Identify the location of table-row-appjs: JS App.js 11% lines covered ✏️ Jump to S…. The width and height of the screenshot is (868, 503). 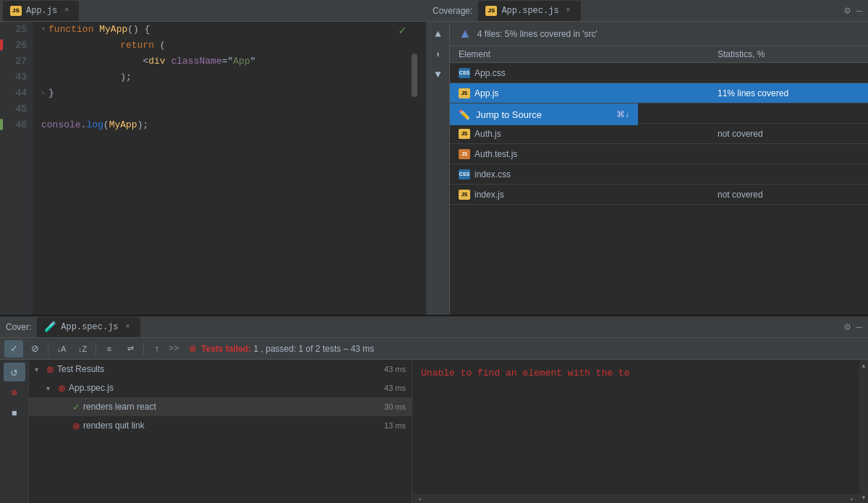
(659, 93).